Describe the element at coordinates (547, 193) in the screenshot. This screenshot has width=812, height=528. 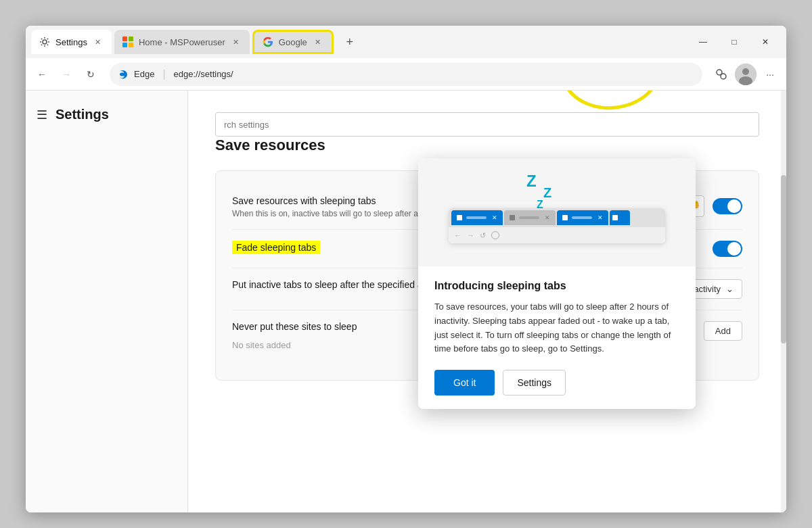
I see `z-letter-2: Z` at that location.